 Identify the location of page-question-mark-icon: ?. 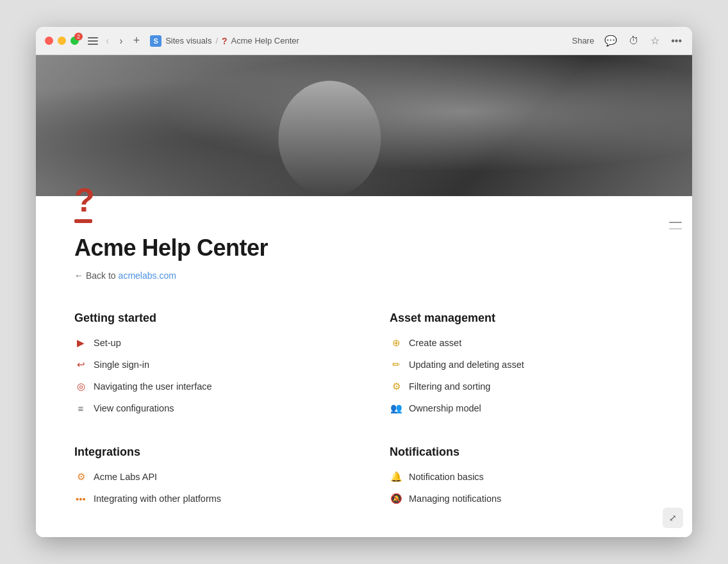
(85, 203).